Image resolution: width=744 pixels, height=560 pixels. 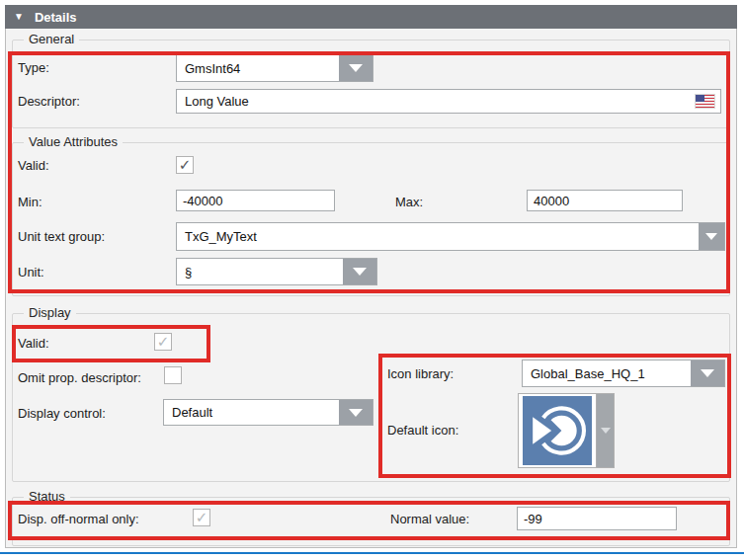 I want to click on type-value: GmsInt64, so click(x=258, y=68).